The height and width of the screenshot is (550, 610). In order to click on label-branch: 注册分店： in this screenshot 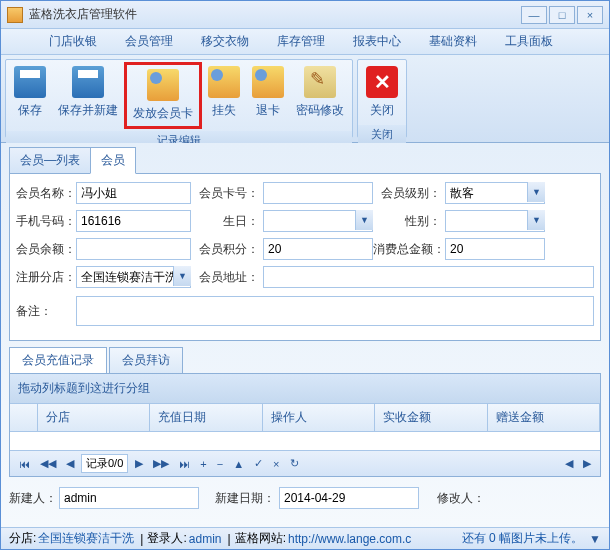, I will do `click(46, 278)`.